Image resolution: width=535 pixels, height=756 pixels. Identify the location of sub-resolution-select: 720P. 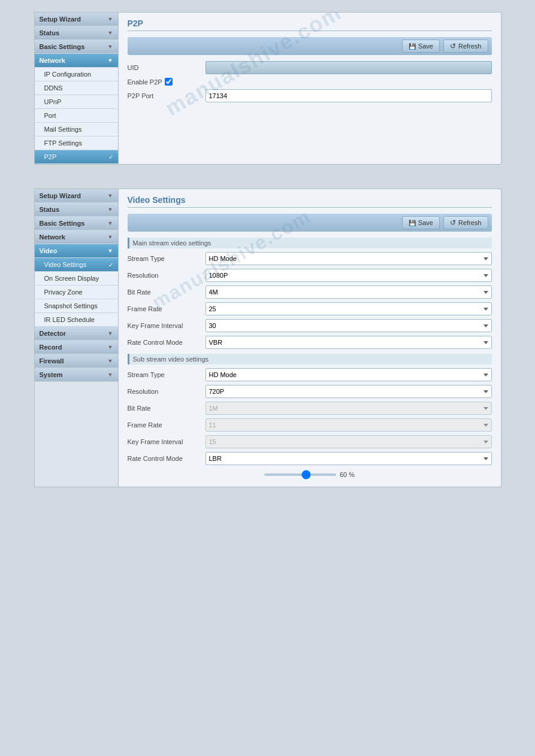
(349, 391).